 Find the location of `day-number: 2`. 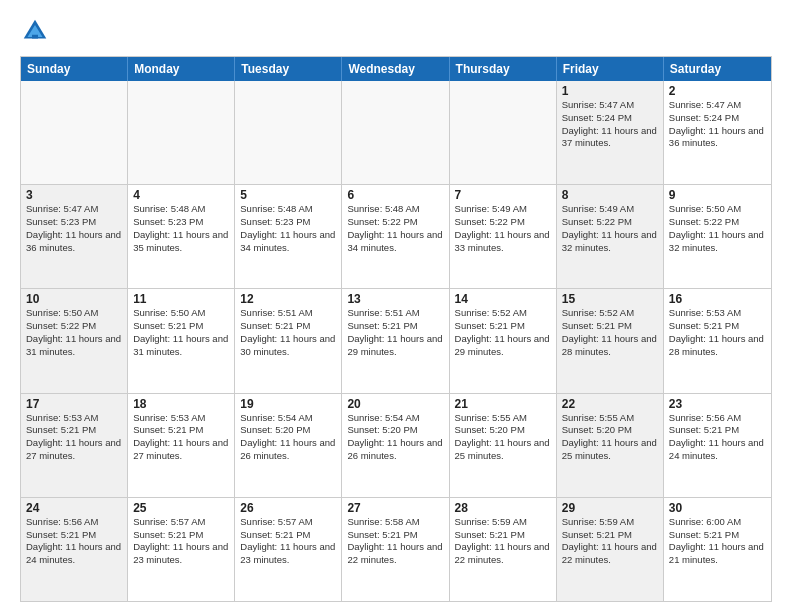

day-number: 2 is located at coordinates (718, 91).